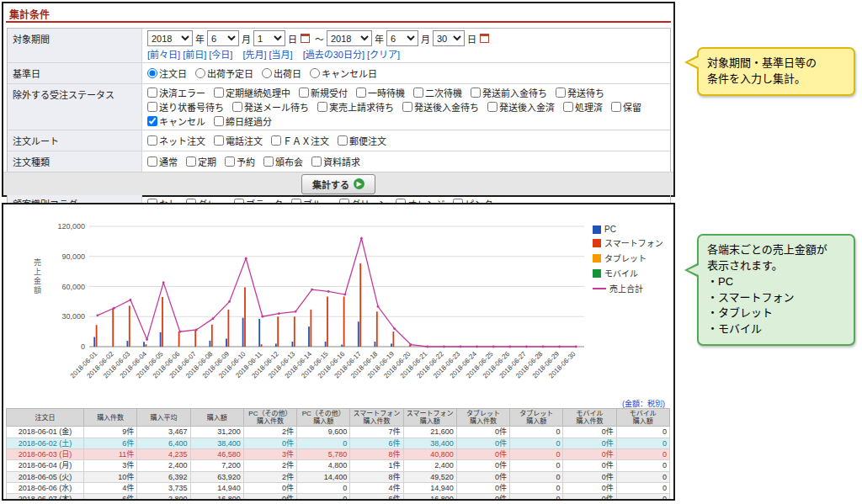 The width and height of the screenshot is (862, 504). I want to click on checkbox-option: 予約, so click(240, 162).